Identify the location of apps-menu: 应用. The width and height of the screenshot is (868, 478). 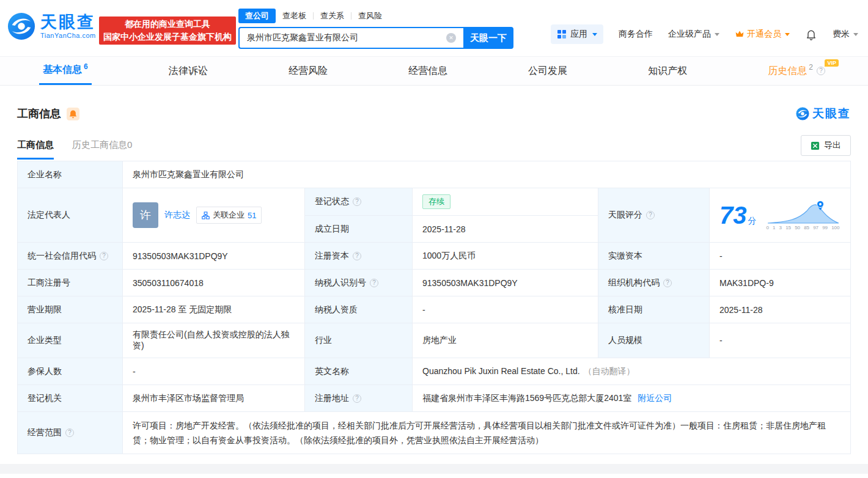
(577, 34).